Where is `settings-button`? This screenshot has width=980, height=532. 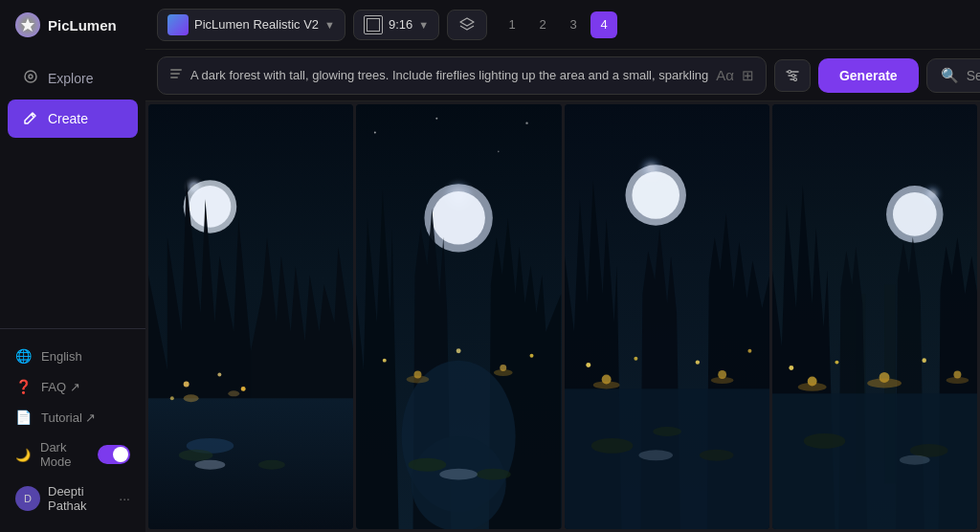 settings-button is located at coordinates (792, 76).